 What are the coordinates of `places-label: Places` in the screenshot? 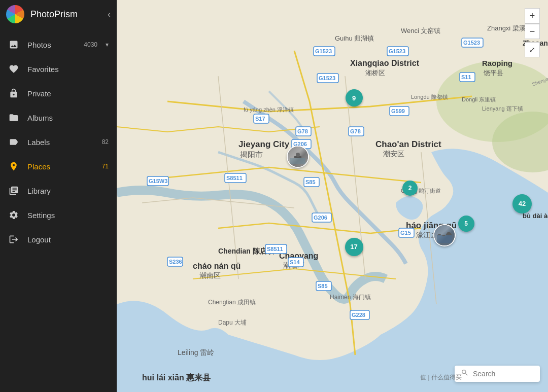 It's located at (61, 166).